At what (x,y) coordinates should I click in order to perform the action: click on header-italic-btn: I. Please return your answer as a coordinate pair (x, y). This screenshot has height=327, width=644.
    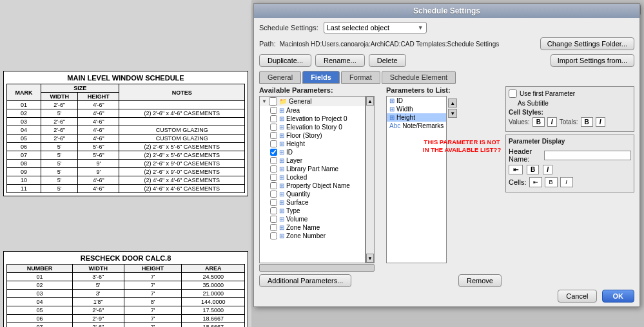
    Looking at the image, I should click on (548, 170).